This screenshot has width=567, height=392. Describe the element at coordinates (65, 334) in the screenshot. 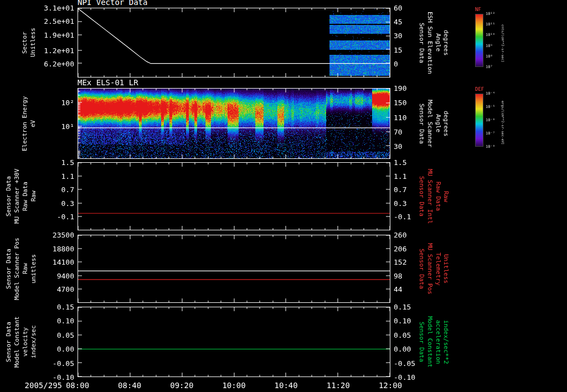

I see `axis-tick-label: 0.05` at that location.